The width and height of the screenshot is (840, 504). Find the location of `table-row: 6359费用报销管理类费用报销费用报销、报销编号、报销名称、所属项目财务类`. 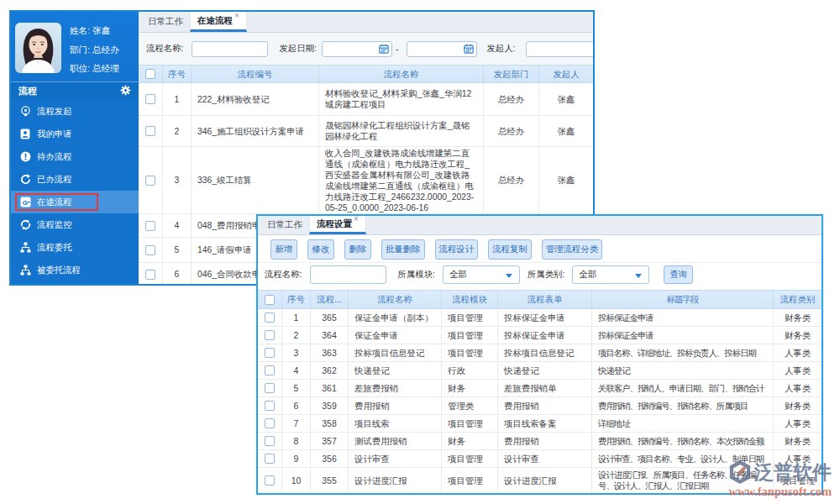

table-row: 6359费用报销管理类费用报销费用报销、报销编号、报销名称、所属项目财务类 is located at coordinates (539, 407).